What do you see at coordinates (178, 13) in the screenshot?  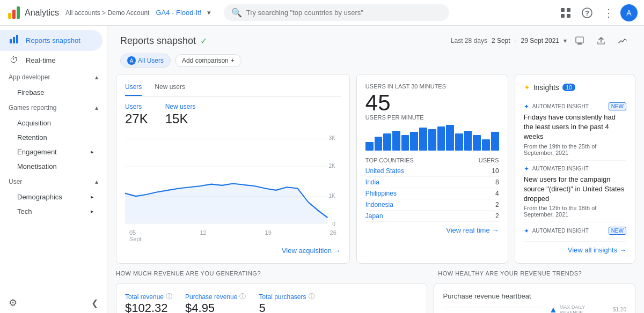 I see `property-name: GA4 - Flood-It!` at bounding box center [178, 13].